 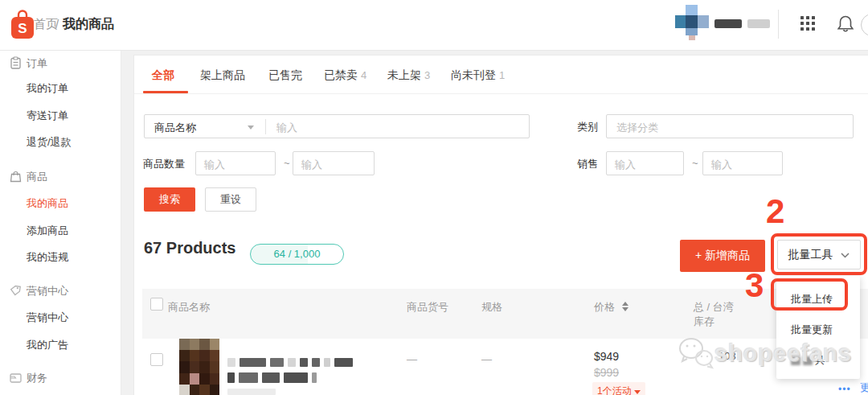 I want to click on row-spec-value: —, so click(x=487, y=359).